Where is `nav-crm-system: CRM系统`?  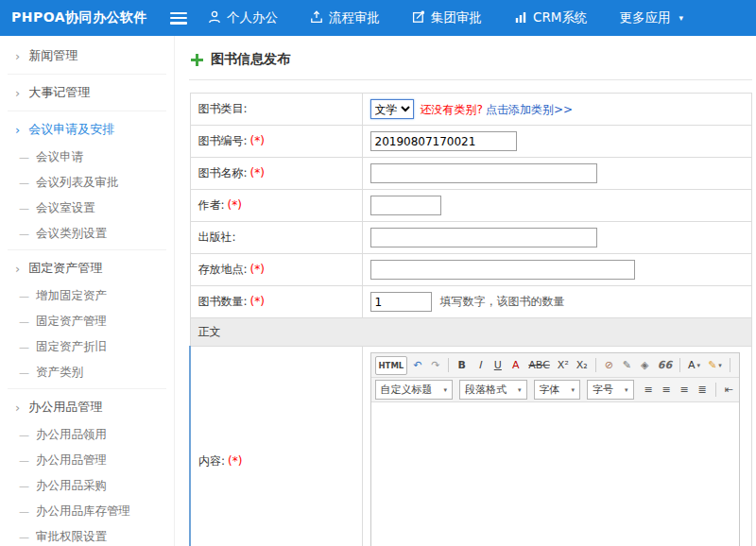 nav-crm-system: CRM系统 is located at coordinates (550, 18).